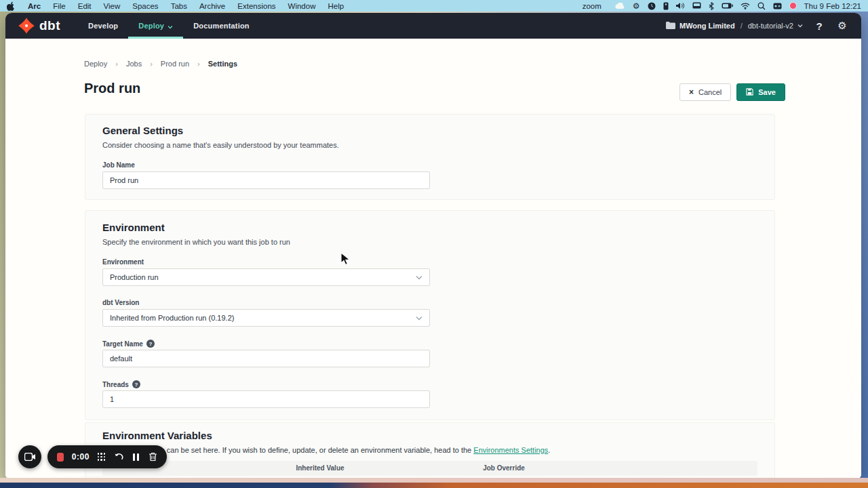  I want to click on target-name-input, so click(266, 359).